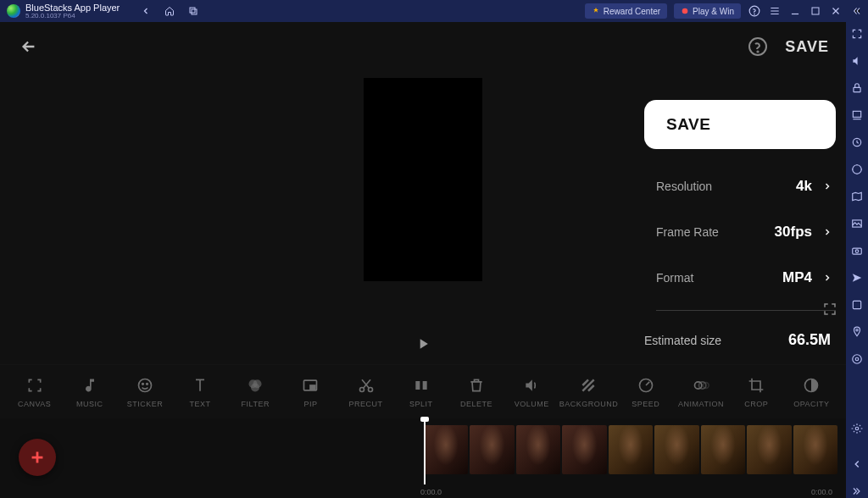 The height and width of the screenshot is (498, 868). What do you see at coordinates (857, 260) in the screenshot?
I see `bluestacks-sidebar` at bounding box center [857, 260].